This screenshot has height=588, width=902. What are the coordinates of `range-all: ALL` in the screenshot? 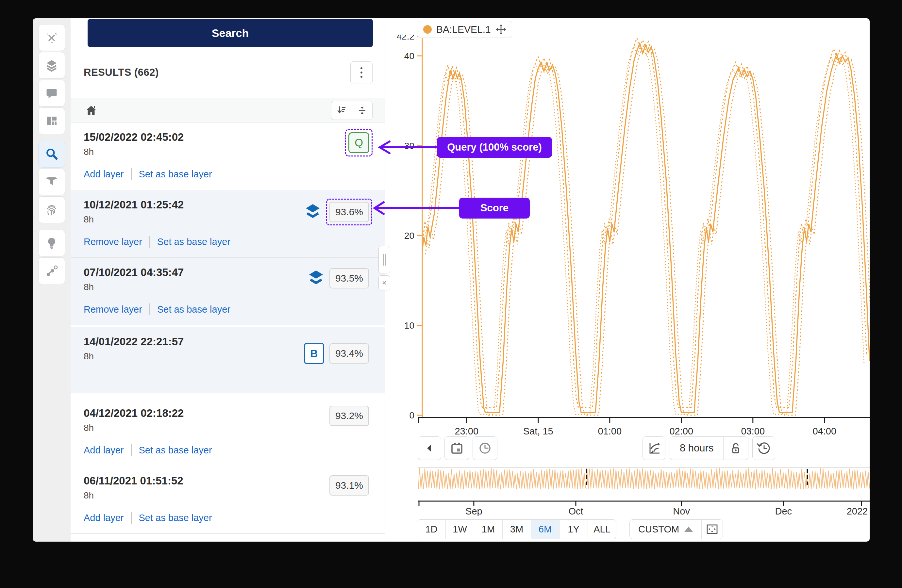 It's located at (602, 529).